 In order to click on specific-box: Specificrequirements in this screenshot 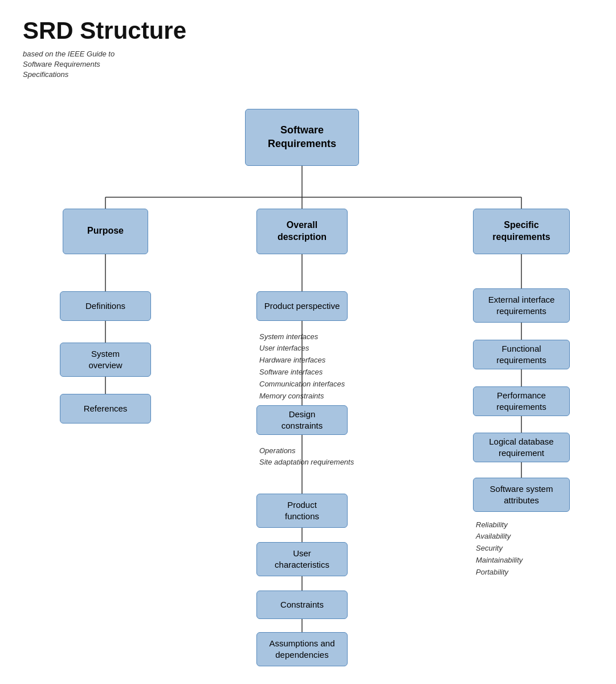, I will do `click(521, 231)`.